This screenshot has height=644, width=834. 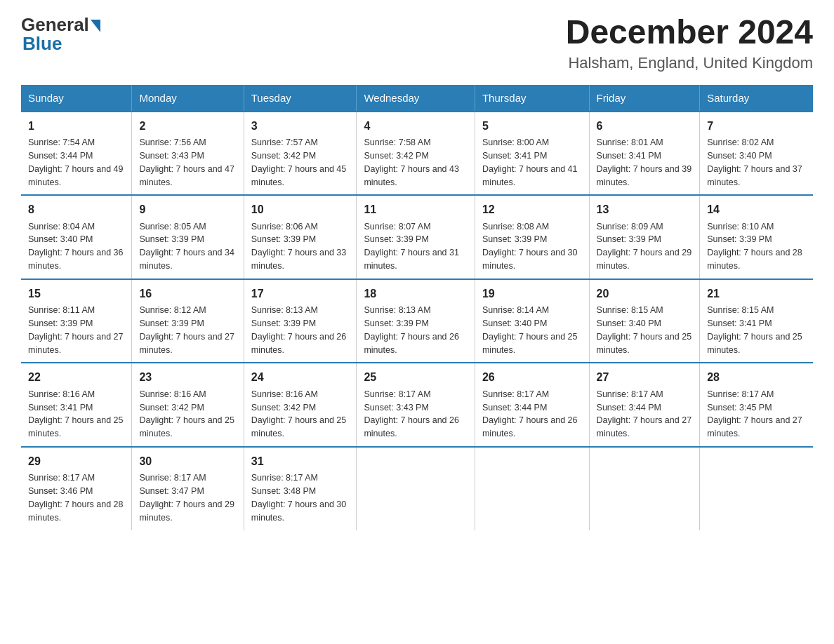 I want to click on day-info: Sunrise: 8:01 AMSunset: 3:41 PMDaylight:…, so click(x=644, y=163).